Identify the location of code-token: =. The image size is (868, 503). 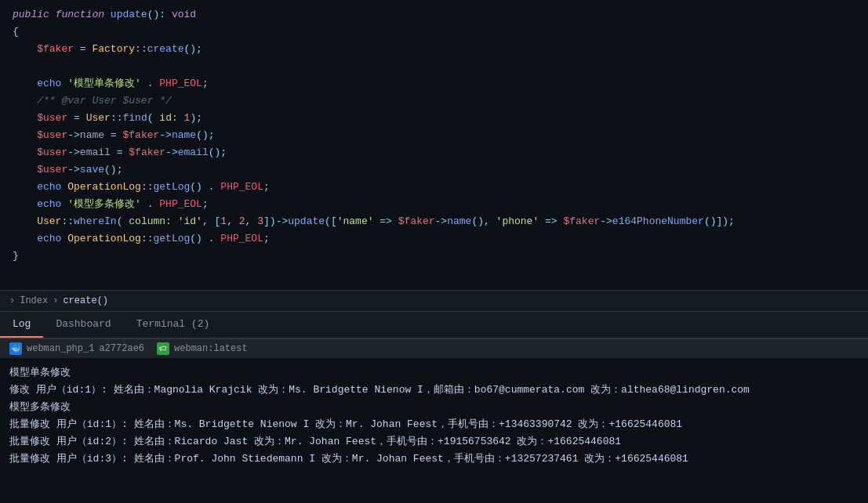
(77, 118).